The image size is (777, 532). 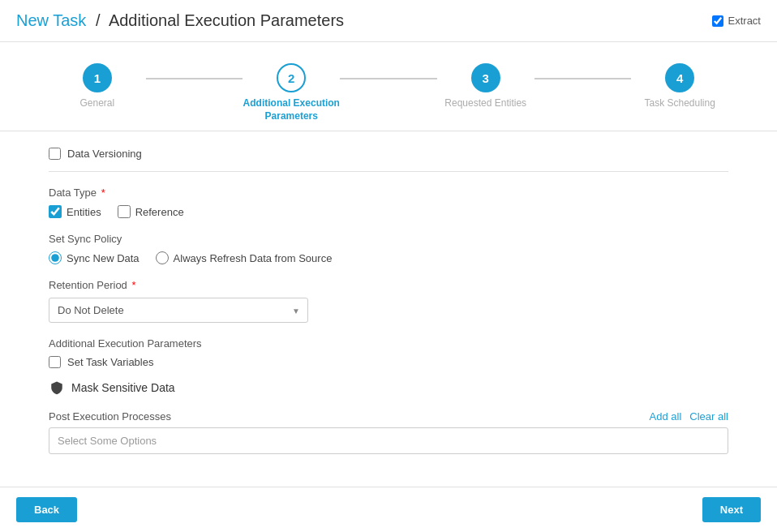 What do you see at coordinates (388, 154) in the screenshot?
I see `data-versioning-row: Data Versioning` at bounding box center [388, 154].